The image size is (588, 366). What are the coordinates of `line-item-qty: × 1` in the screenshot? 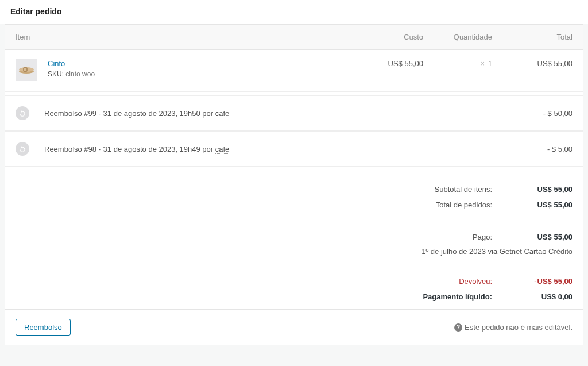 It's located at (458, 63).